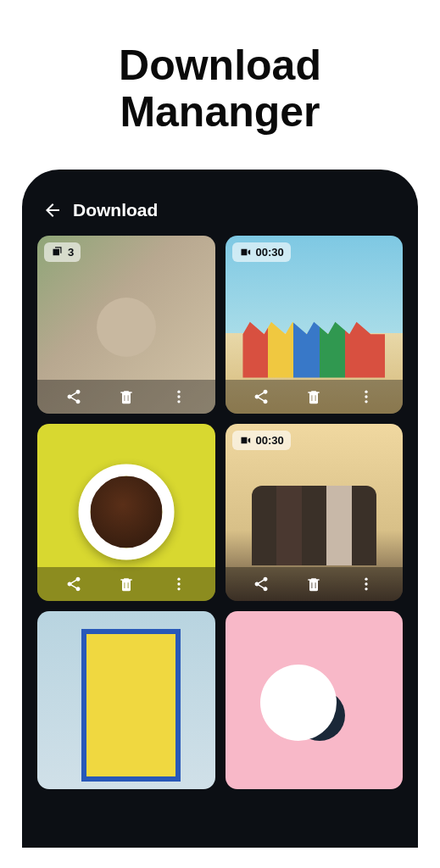 The height and width of the screenshot is (868, 440). I want to click on stack-icon, so click(58, 253).